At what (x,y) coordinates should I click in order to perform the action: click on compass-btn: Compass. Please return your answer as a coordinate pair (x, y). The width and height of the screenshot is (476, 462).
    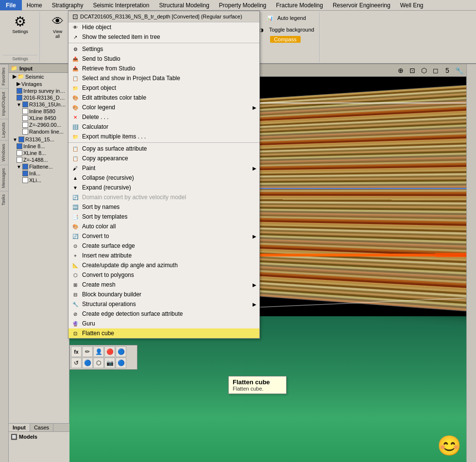
    Looking at the image, I should click on (285, 39).